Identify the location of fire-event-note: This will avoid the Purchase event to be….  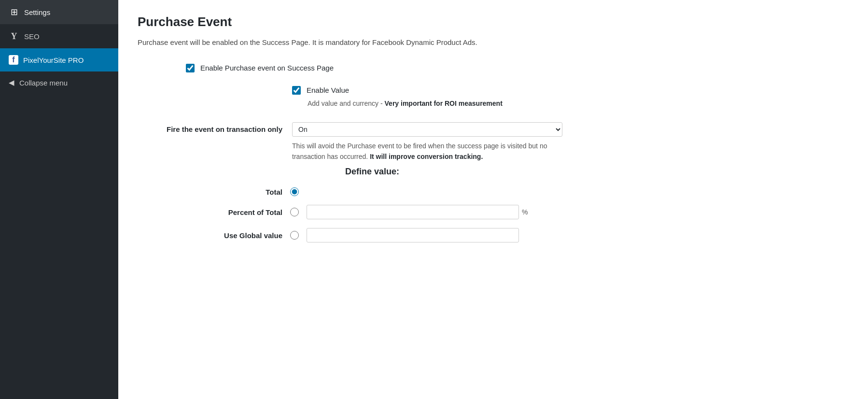
(427, 152).